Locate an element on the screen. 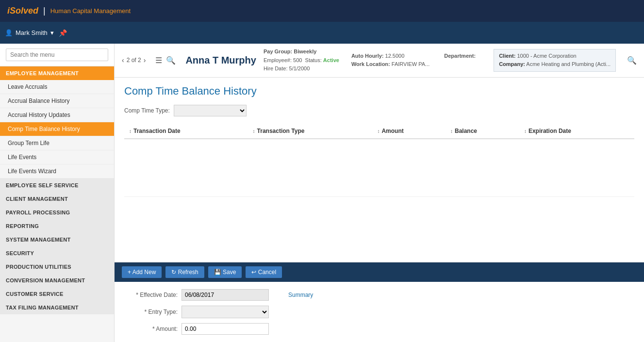  nav-prev-button: ‹ is located at coordinates (123, 60).